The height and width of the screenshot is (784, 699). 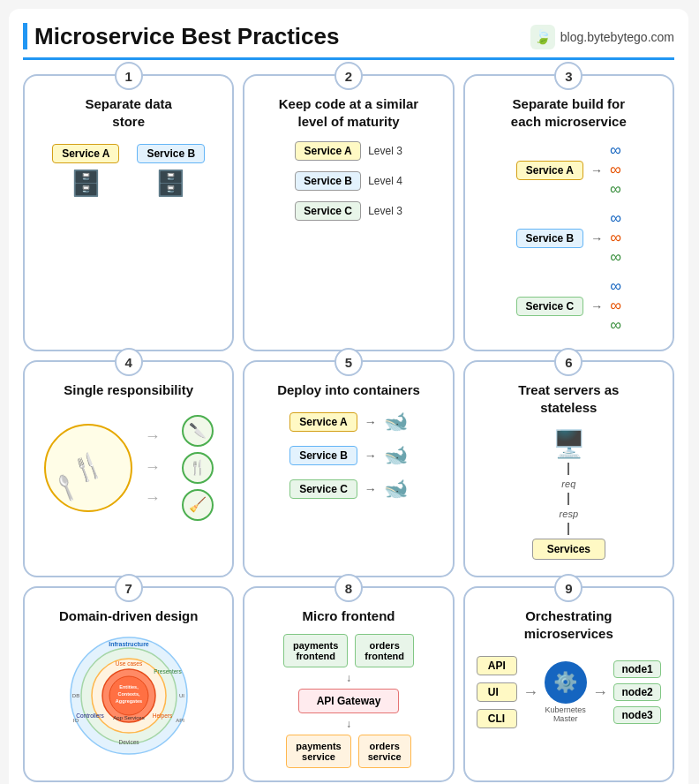 I want to click on build-row-b: Service B → ∞ ∞ ∞, so click(x=569, y=238).